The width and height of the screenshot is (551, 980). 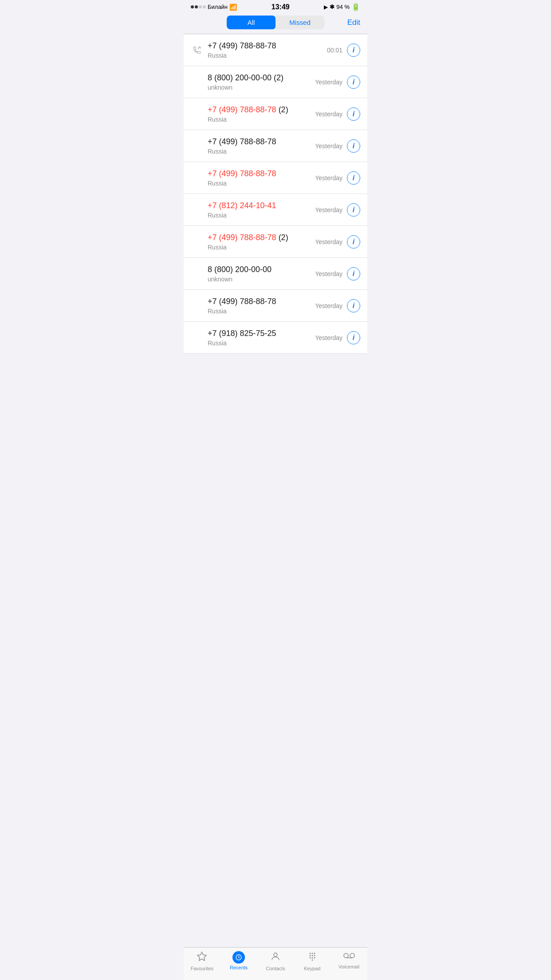 What do you see at coordinates (276, 6) in the screenshot?
I see `status-bar: Билайн 📶 13:49 ▶ ✱ 94 % 🔋` at bounding box center [276, 6].